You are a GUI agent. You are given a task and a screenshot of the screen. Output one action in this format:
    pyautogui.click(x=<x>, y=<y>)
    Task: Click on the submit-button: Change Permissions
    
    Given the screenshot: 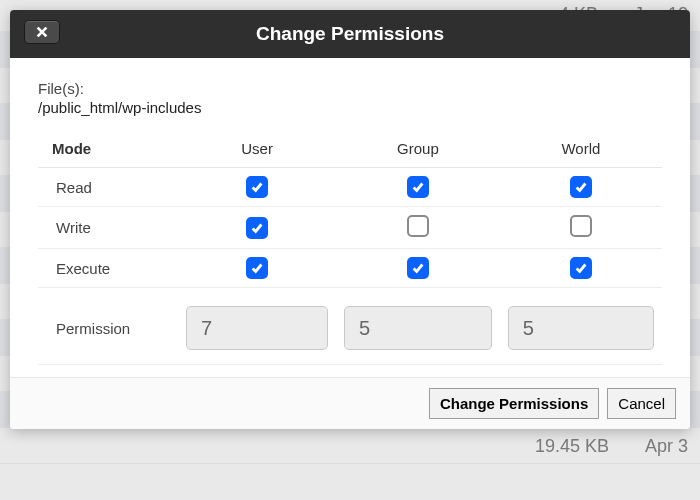 What is the action you would take?
    pyautogui.click(x=514, y=404)
    